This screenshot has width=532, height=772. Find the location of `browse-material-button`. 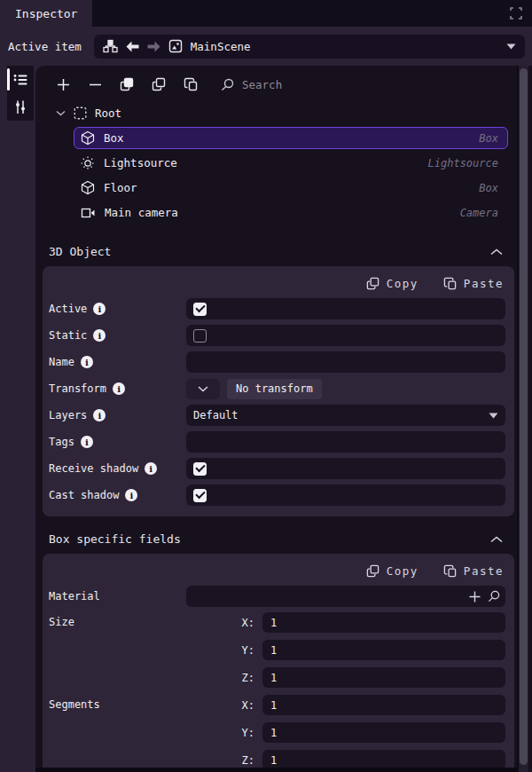

browse-material-button is located at coordinates (494, 596).